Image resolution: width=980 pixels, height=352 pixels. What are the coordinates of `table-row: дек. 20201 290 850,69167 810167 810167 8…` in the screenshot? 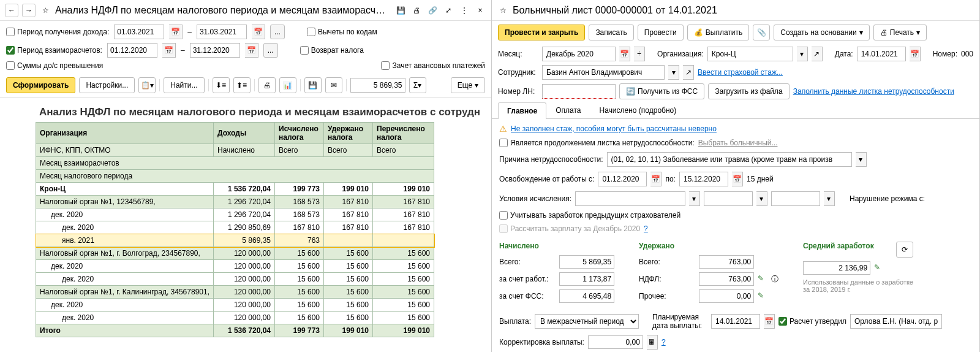 It's located at (235, 228).